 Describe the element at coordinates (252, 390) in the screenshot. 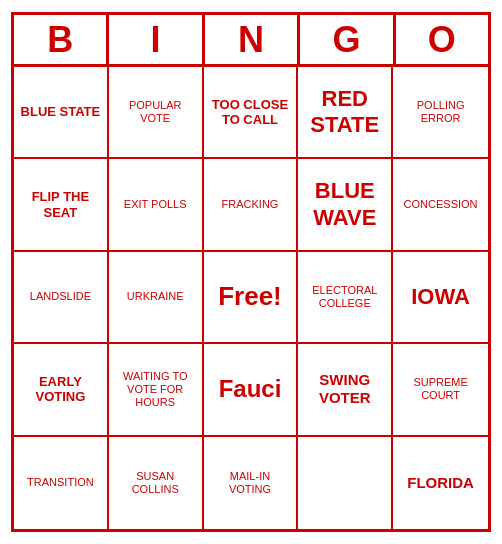

I see `cell-4-3: Fauci` at that location.